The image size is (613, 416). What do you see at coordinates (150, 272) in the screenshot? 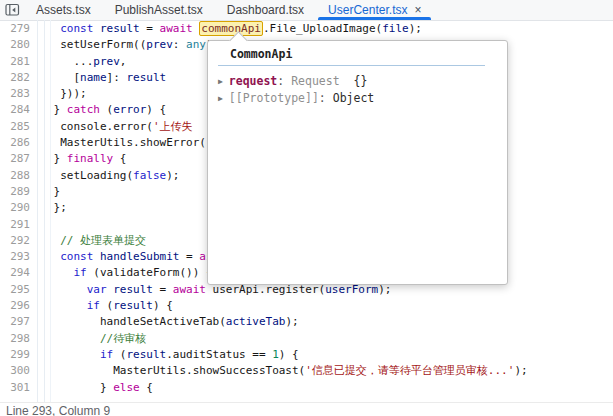
I see `code-token: (validateForm()) {` at bounding box center [150, 272].